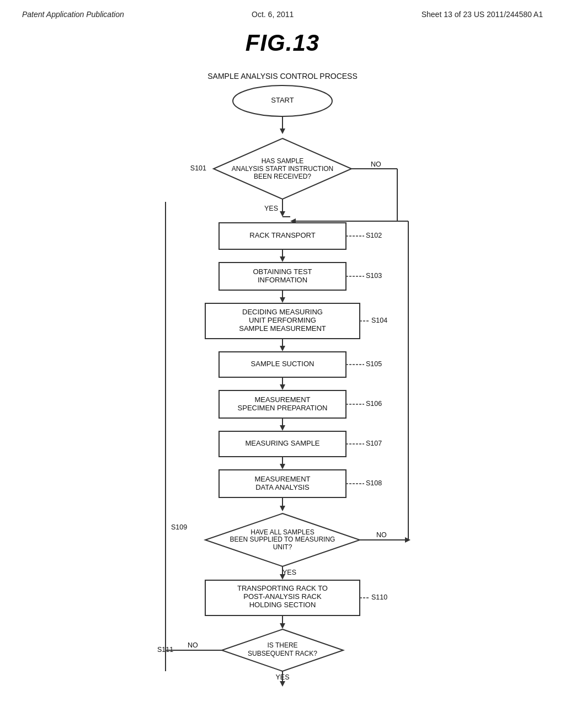  Describe the element at coordinates (282, 645) in the screenshot. I see `s111-text1: IS THERE` at that location.